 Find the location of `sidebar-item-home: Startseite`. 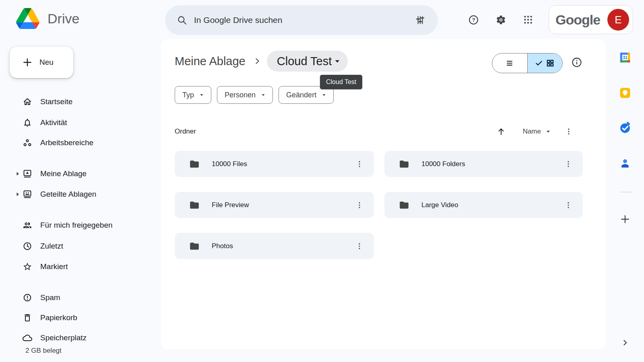

sidebar-item-home: Startseite is located at coordinates (80, 102).